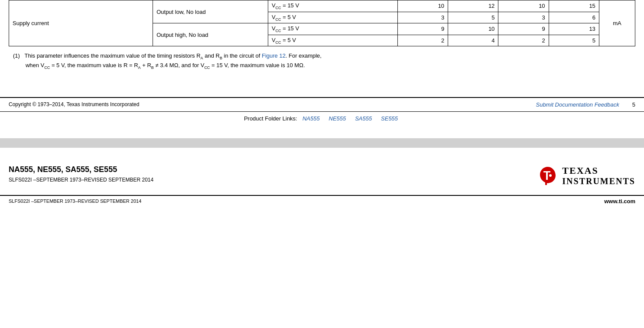 This screenshot has width=644, height=328. I want to click on max2-val: 5, so click(574, 41).